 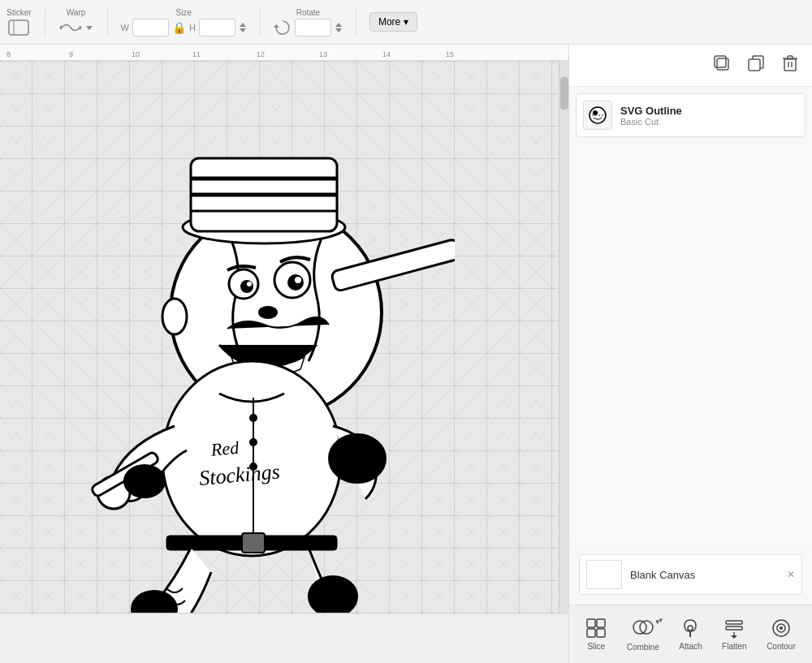 What do you see at coordinates (393, 22) in the screenshot?
I see `more-button: More ▾` at bounding box center [393, 22].